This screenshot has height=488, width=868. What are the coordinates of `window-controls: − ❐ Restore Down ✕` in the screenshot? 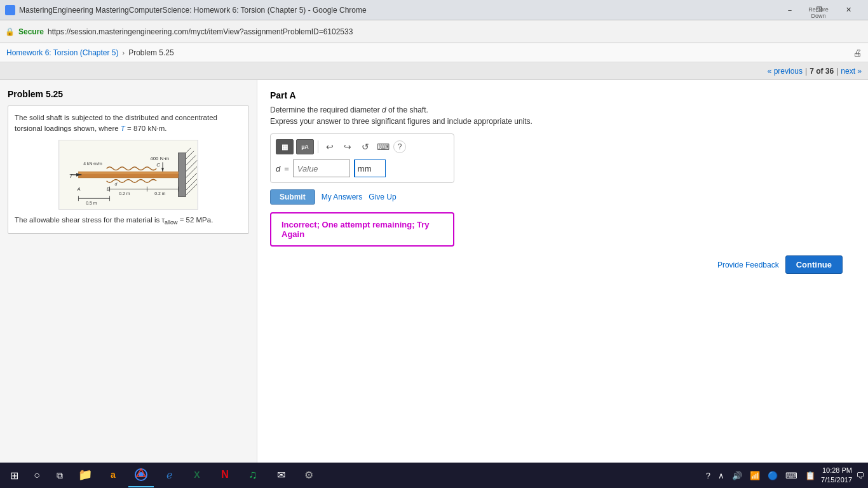 It's located at (819, 10).